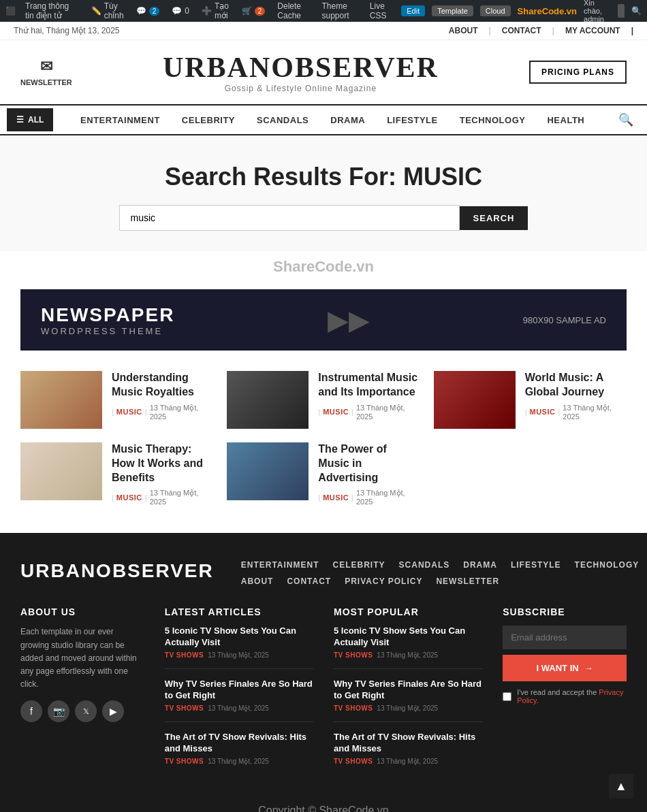 This screenshot has width=647, height=812. What do you see at coordinates (576, 385) in the screenshot?
I see `article-title-3: World Music: A Global Journey` at bounding box center [576, 385].